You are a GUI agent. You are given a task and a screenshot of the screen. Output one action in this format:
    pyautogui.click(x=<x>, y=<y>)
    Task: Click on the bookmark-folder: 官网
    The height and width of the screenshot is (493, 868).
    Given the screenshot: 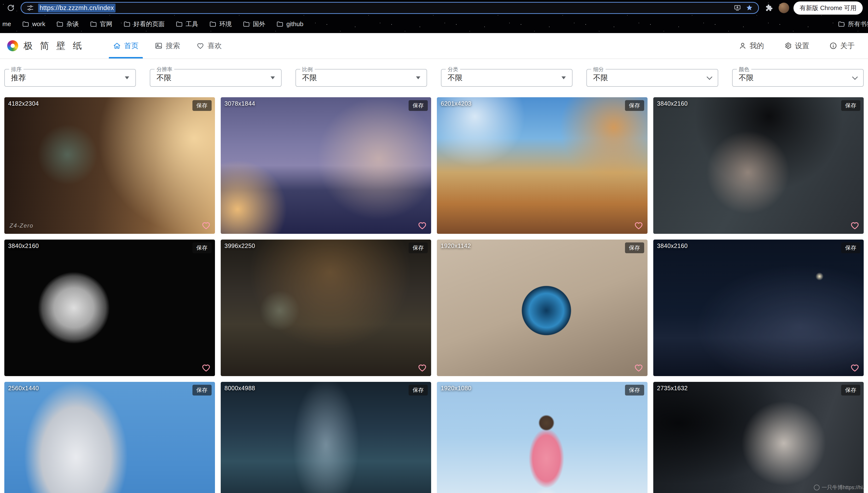 What is the action you would take?
    pyautogui.click(x=101, y=24)
    